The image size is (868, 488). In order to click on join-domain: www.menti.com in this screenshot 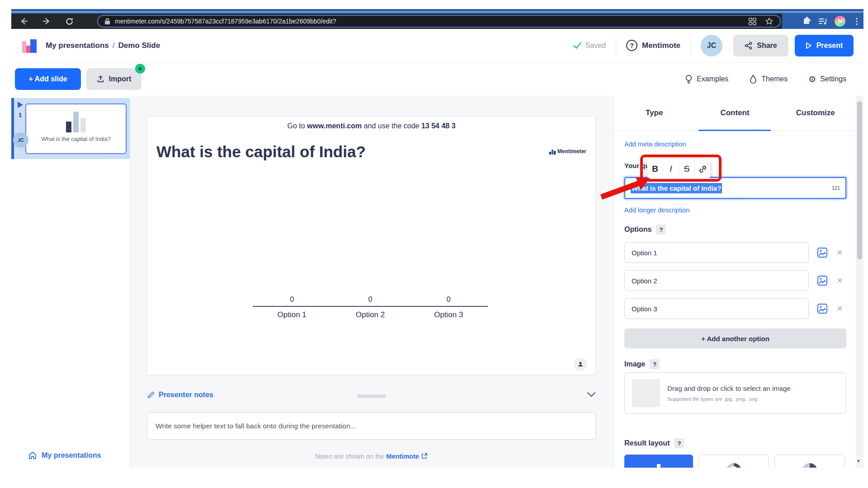, I will do `click(335, 126)`.